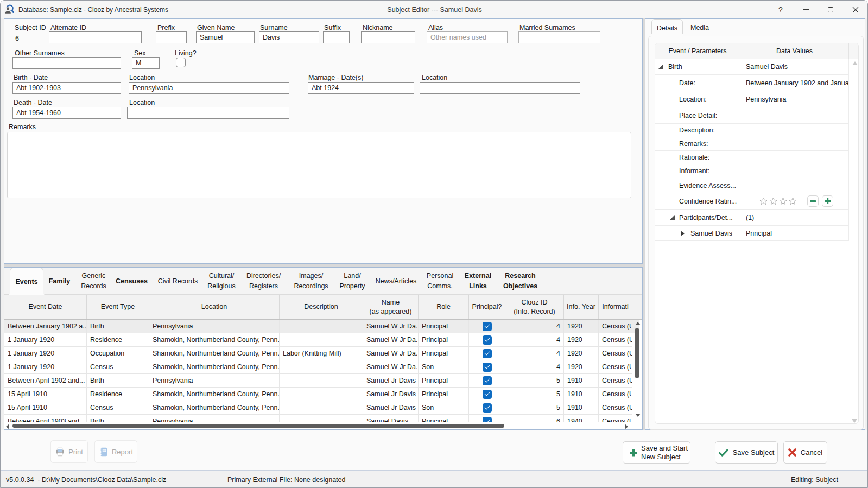 This screenshot has height=488, width=868. I want to click on event-row: Between April 1903 and... Birth Pennsylv…, so click(323, 418).